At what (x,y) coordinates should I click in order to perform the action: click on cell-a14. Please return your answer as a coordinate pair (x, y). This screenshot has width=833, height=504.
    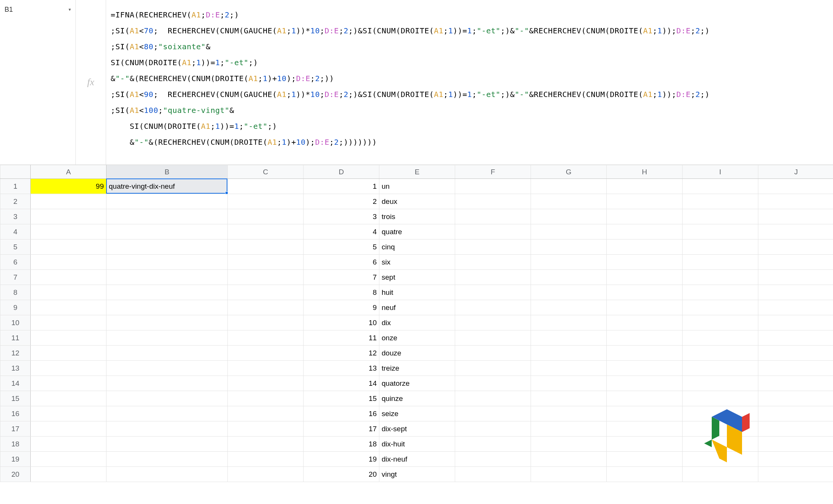
    Looking at the image, I should click on (69, 383).